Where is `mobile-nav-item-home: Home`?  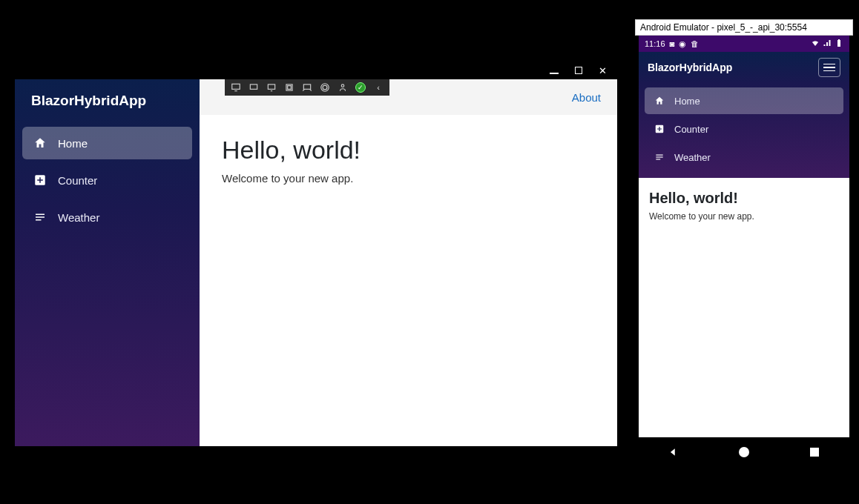
mobile-nav-item-home: Home is located at coordinates (744, 101).